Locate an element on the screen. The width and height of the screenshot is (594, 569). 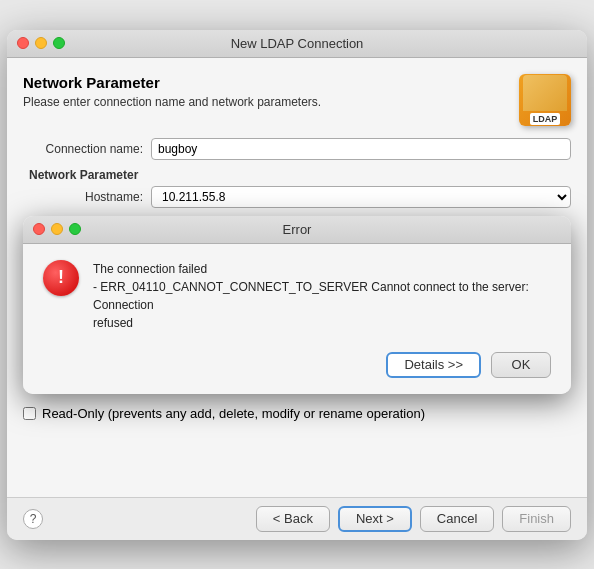
back-button: < Back is located at coordinates (293, 519).